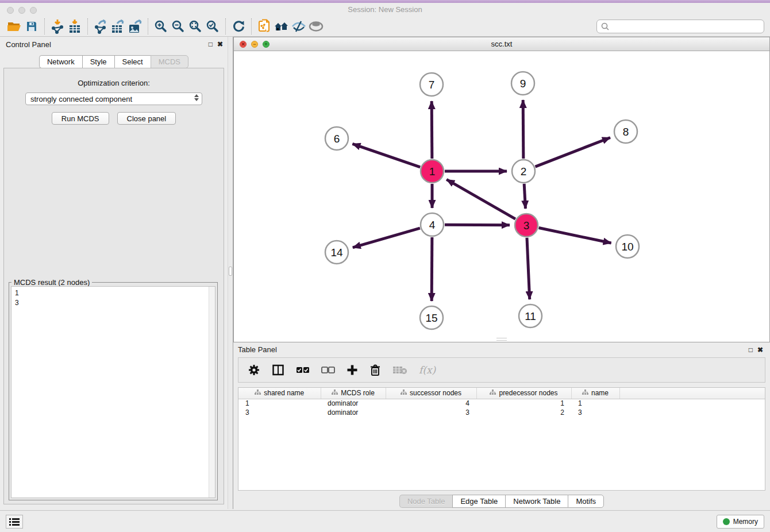 The image size is (770, 532). Describe the element at coordinates (692, 393) in the screenshot. I see `column-header-filler` at that location.